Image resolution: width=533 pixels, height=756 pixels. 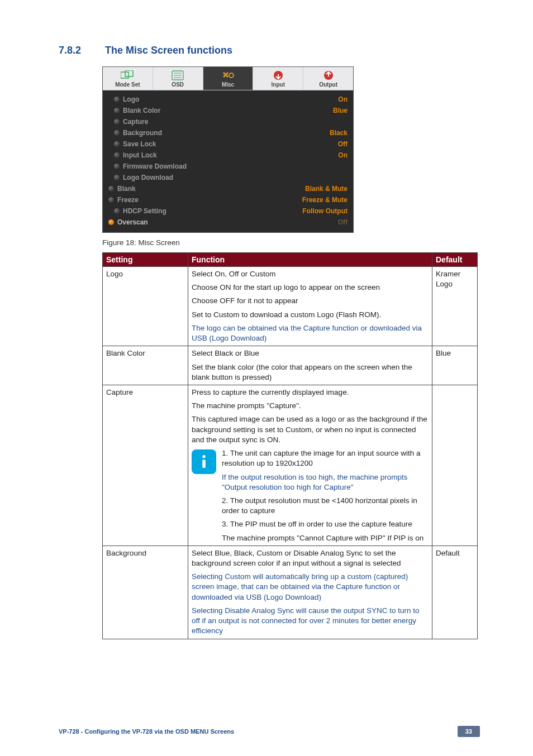 What do you see at coordinates (127, 75) in the screenshot?
I see `windows-icon` at bounding box center [127, 75].